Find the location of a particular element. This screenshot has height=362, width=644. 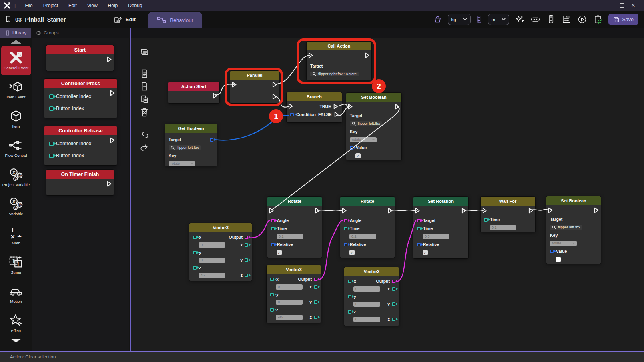

paste-icon is located at coordinates (144, 99).